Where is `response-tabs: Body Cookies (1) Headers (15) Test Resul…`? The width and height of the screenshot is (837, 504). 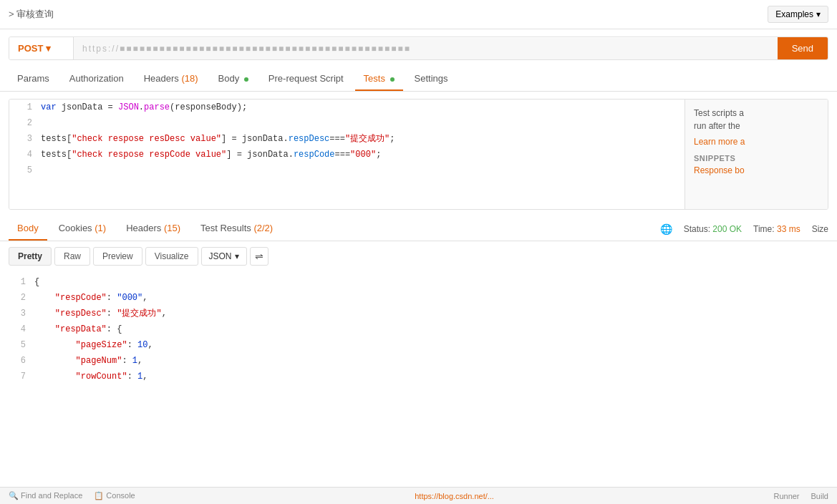 response-tabs: Body Cookies (1) Headers (15) Test Resul… is located at coordinates (418, 229).